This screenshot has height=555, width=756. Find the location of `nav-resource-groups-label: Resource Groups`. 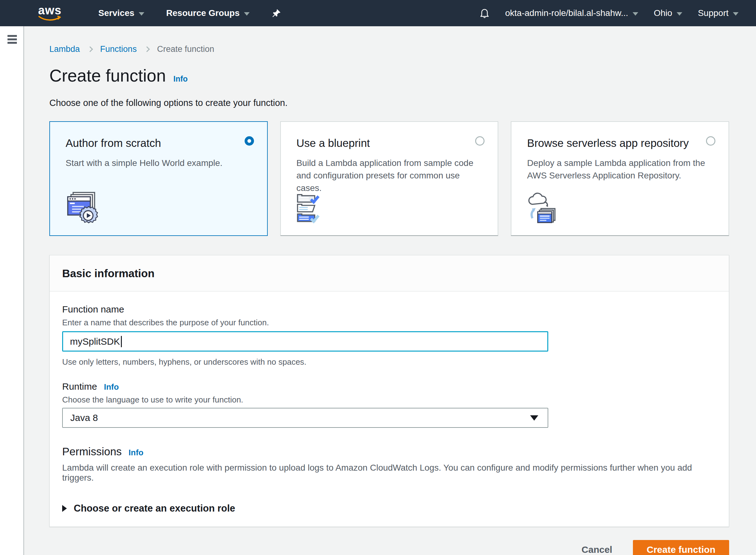

nav-resource-groups-label: Resource Groups is located at coordinates (203, 13).